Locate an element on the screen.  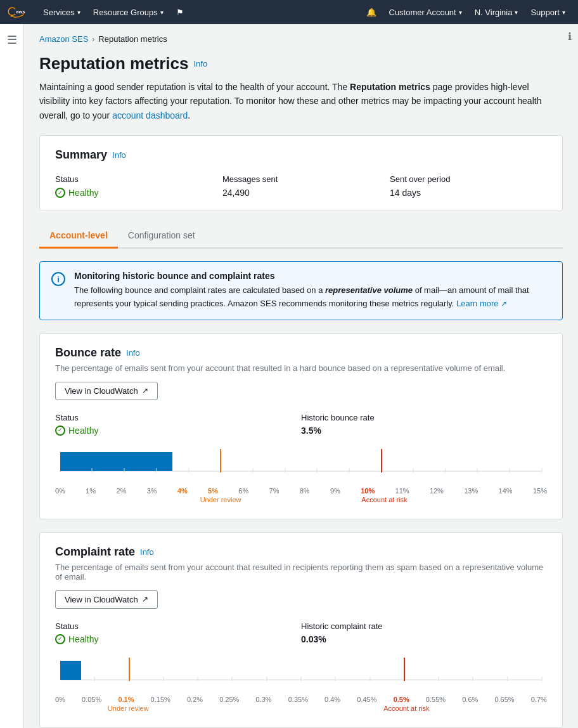
aws-logo: aws is located at coordinates (19, 12).